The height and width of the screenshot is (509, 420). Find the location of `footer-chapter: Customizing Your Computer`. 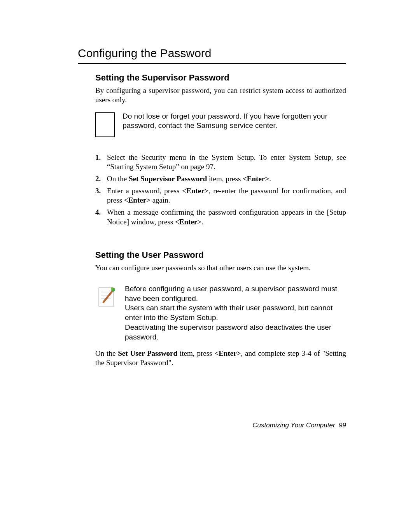

footer-chapter: Customizing Your Computer is located at coordinates (294, 425).